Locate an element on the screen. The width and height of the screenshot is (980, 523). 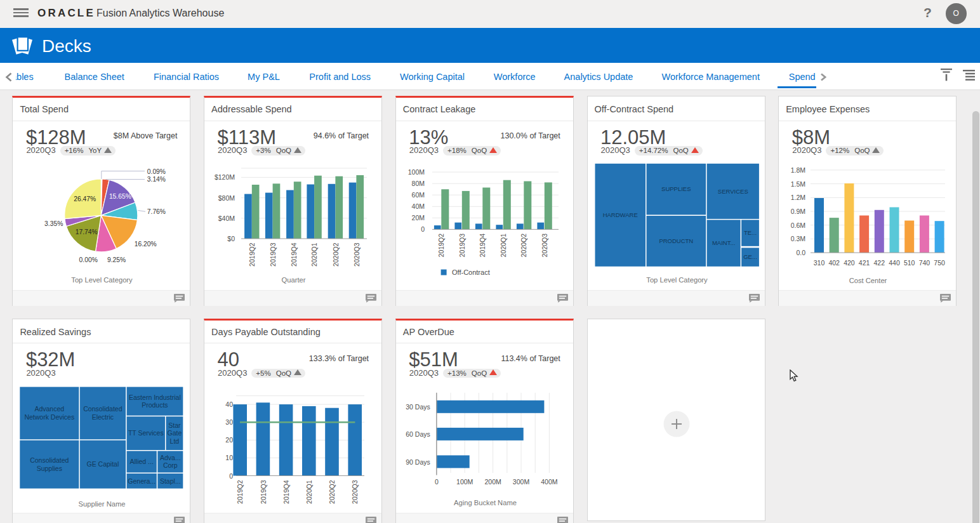
svg-text: 1.5M is located at coordinates (798, 184).